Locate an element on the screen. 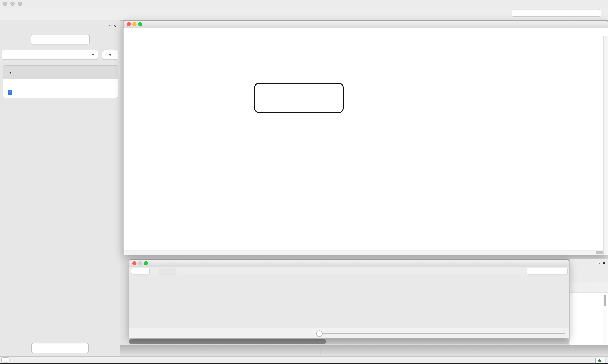  bottom-edge is located at coordinates (304, 363).